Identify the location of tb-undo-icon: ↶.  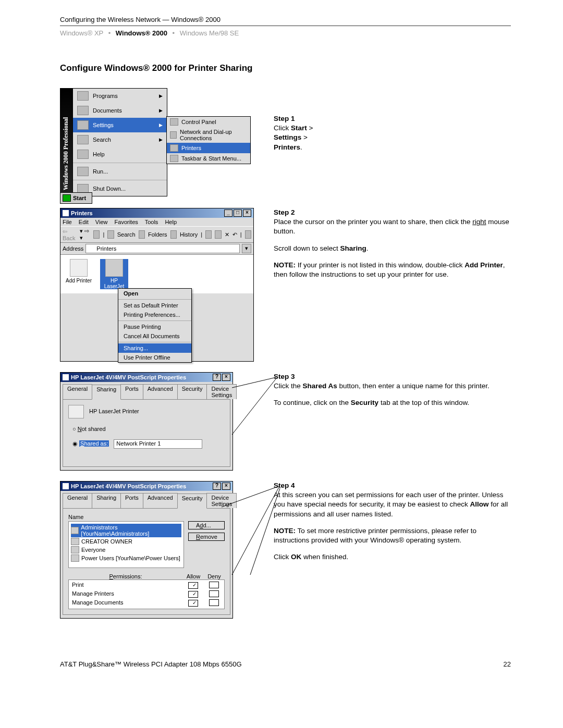
(235, 235).